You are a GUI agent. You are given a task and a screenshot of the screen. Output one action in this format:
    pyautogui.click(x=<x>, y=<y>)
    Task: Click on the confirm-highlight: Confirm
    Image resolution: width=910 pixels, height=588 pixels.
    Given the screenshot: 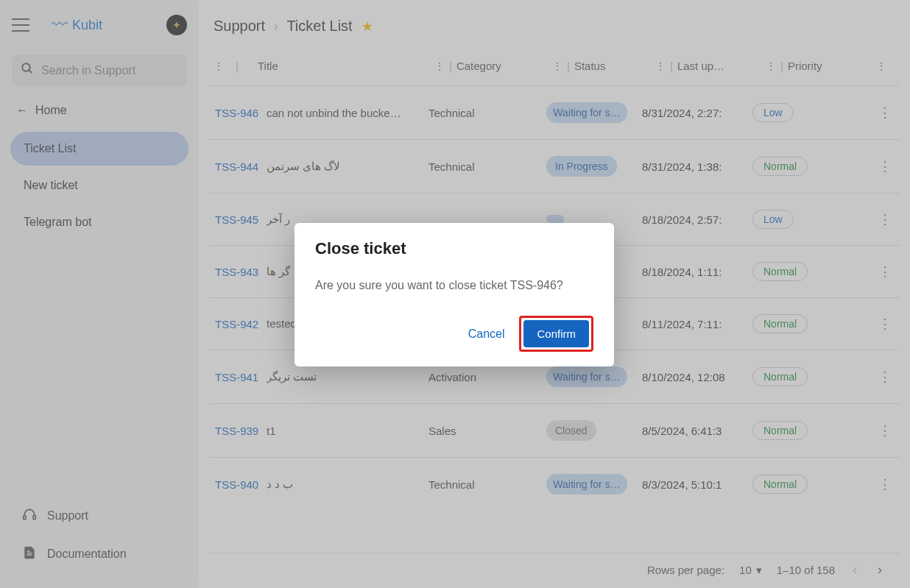 What is the action you would take?
    pyautogui.click(x=557, y=334)
    